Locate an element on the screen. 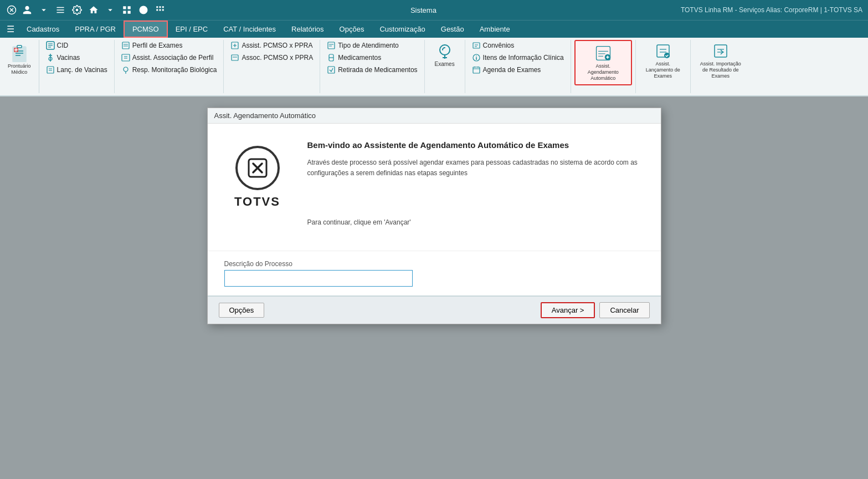 The height and width of the screenshot is (479, 868). ribbon-btn-itens-info: Itens de Informação Clínica is located at coordinates (518, 58).